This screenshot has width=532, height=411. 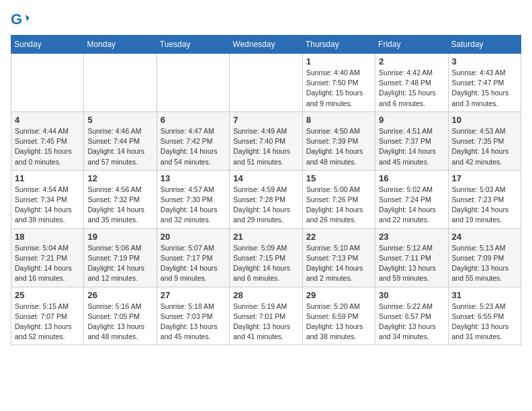 What do you see at coordinates (21, 20) in the screenshot?
I see `logo: G` at bounding box center [21, 20].